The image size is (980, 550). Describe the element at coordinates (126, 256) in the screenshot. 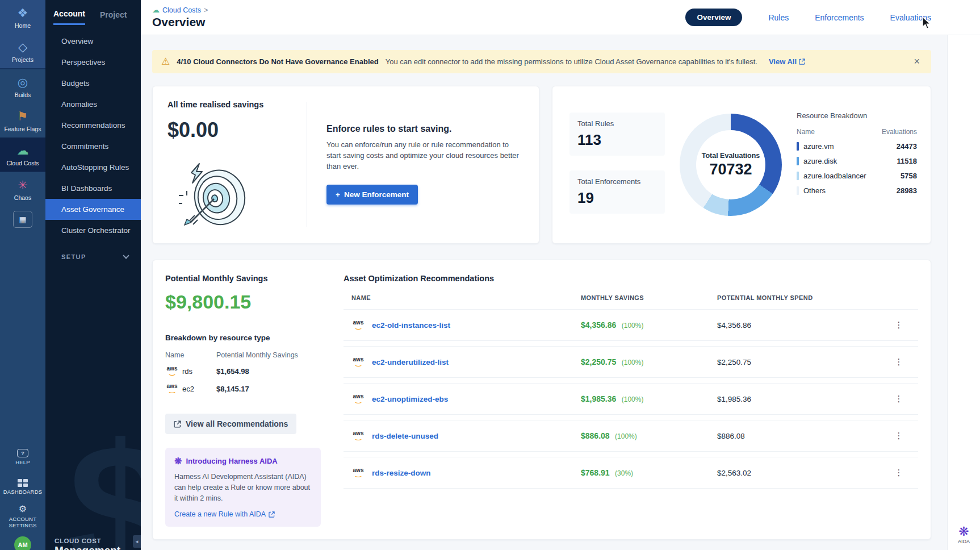

I see `chevron-down-icon` at that location.